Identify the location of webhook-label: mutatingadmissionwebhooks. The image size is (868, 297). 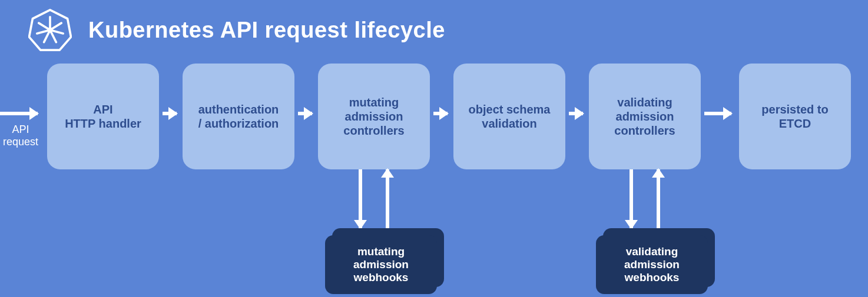
(381, 265).